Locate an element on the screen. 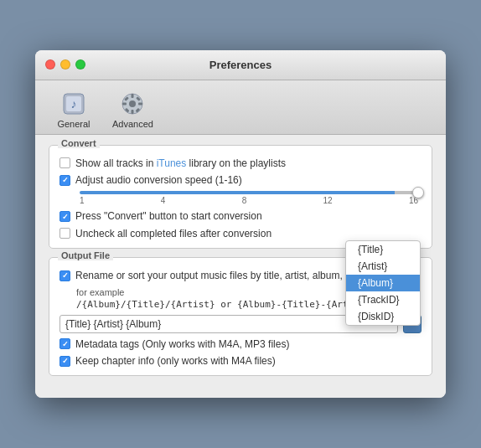 This screenshot has width=481, height=448. general-icon: ♪ is located at coordinates (74, 104).